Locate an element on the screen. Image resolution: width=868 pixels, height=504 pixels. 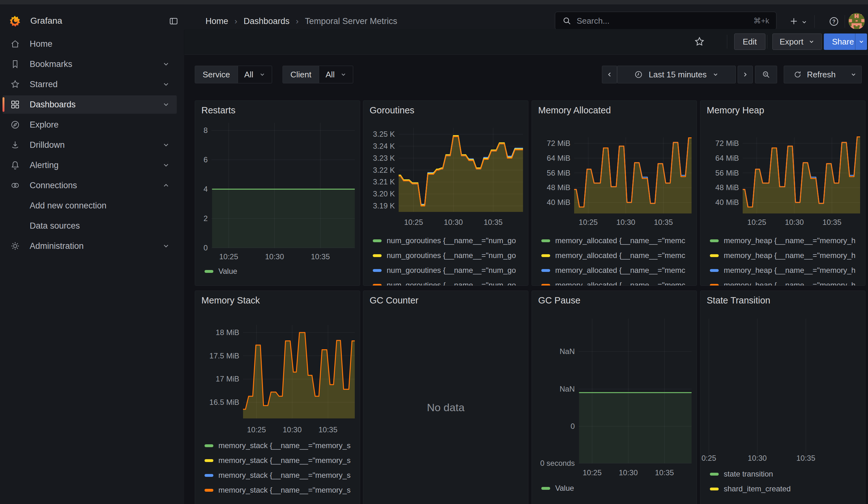
sidebar-item-home: Home is located at coordinates (90, 44).